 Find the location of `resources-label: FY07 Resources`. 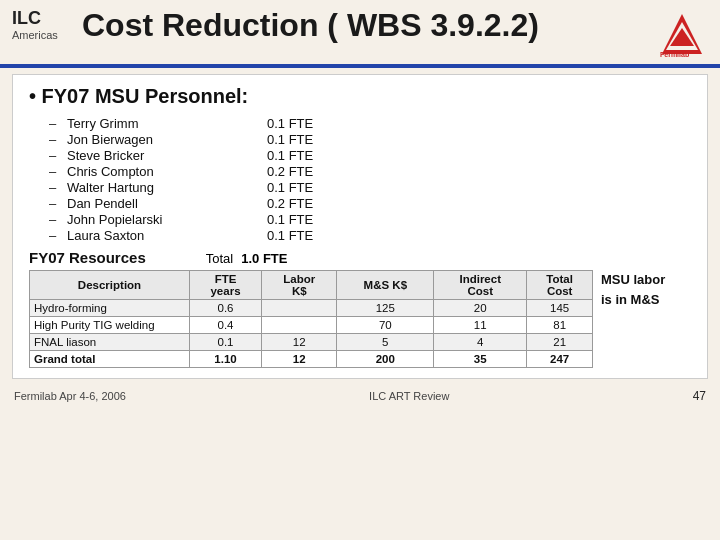

resources-label: FY07 Resources is located at coordinates (88, 258).